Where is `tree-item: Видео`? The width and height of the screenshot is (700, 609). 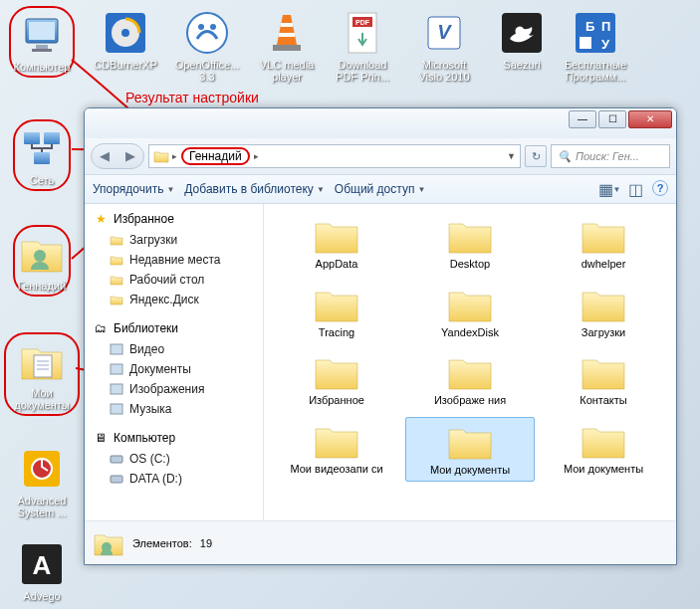 tree-item: Видео is located at coordinates (173, 349).